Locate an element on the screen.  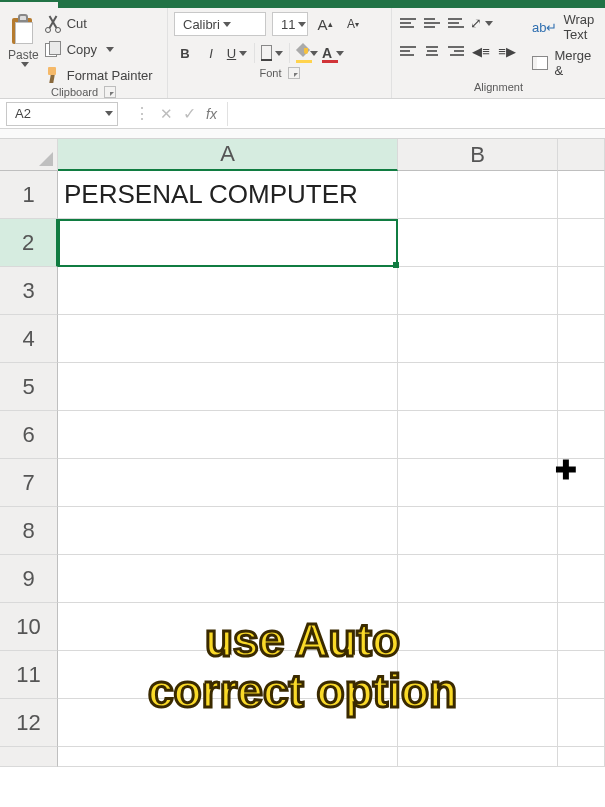
cell-B9 is located at coordinates (478, 579).